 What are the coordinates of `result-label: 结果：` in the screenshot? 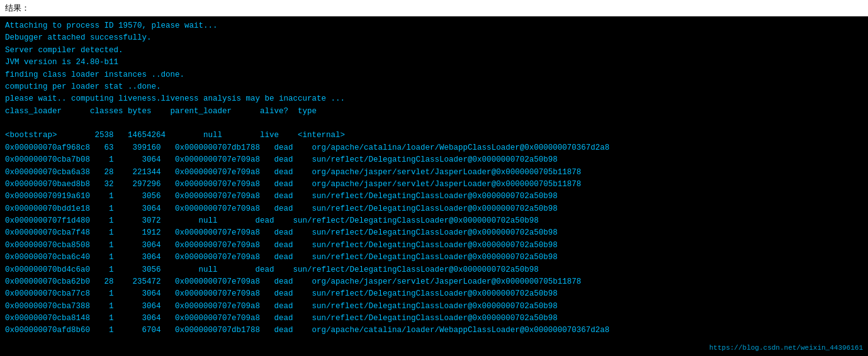 It's located at (434, 8).